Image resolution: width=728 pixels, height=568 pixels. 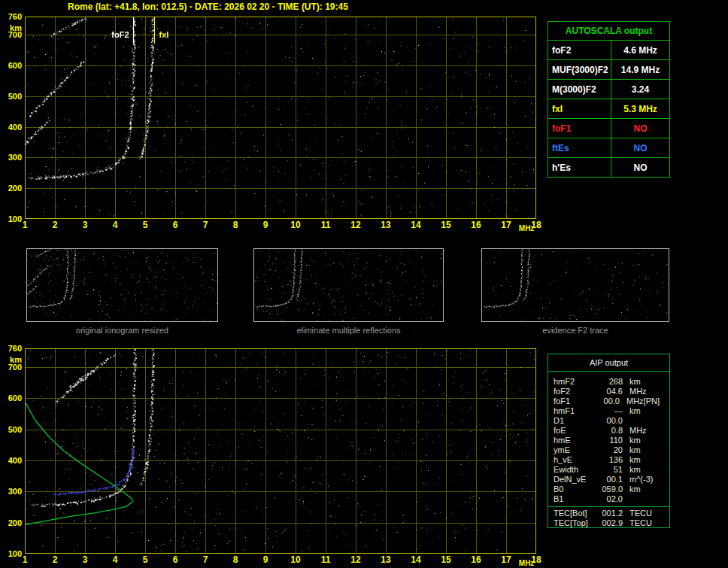 I want to click on bottom-ionogram-y-axis: 760700600500400300200100km, so click(x=12, y=451).